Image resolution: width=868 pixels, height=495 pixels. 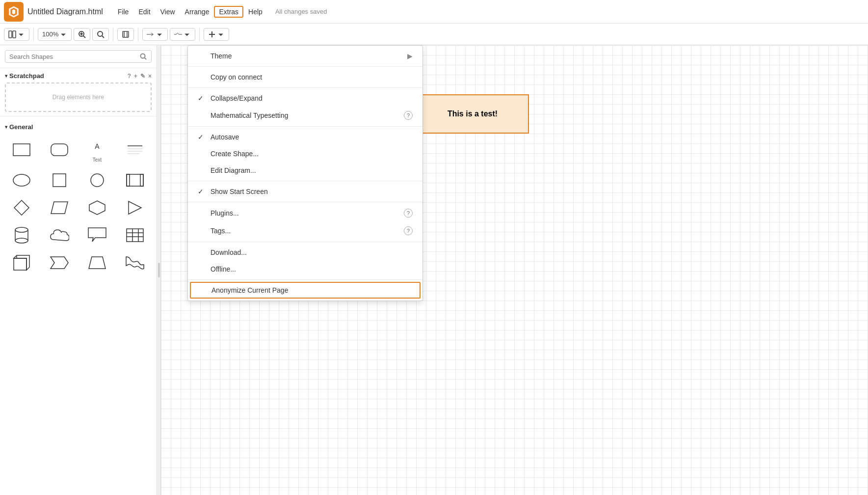 I want to click on menu-entry-plugins: Plugins... ?, so click(x=305, y=213).